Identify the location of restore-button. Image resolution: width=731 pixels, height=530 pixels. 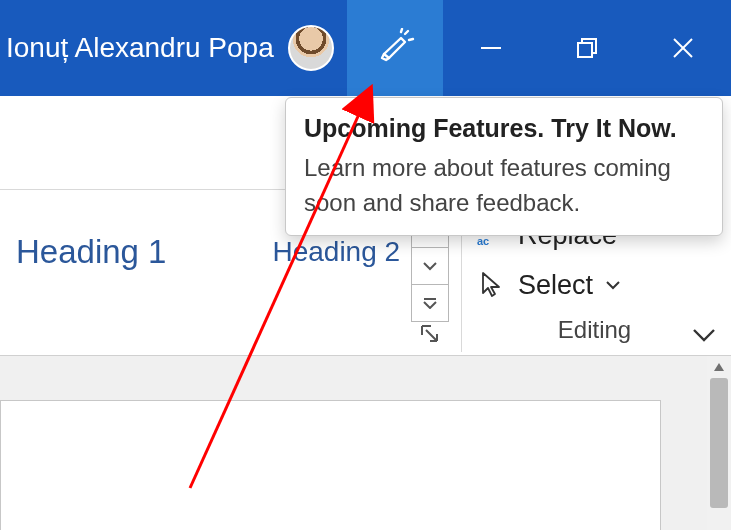
(587, 48).